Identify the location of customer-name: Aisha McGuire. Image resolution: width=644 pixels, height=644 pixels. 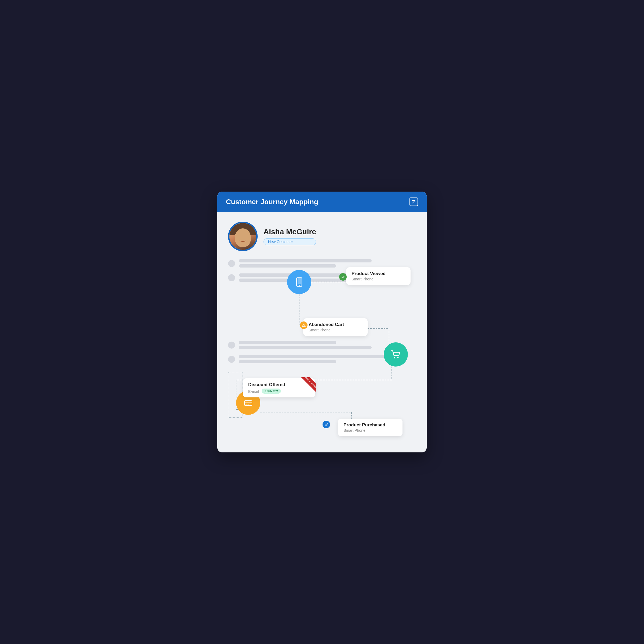
(290, 232).